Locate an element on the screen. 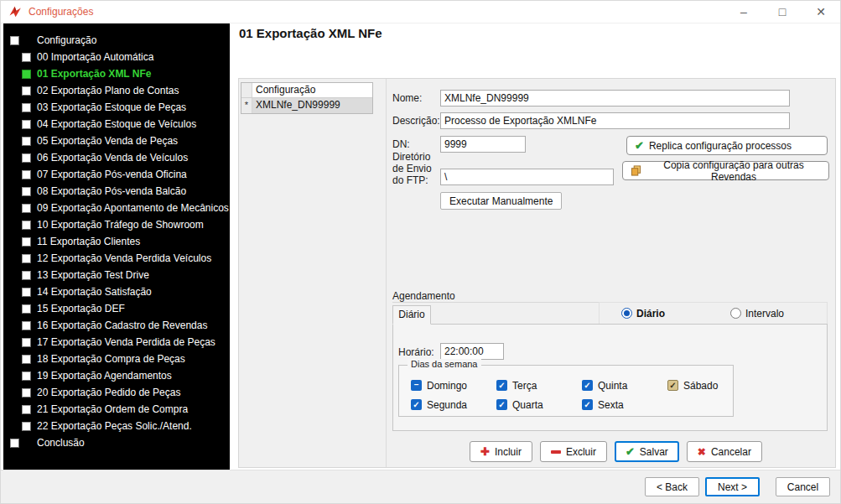  sidebar-item-label: 05 Exportação Venda de Peças is located at coordinates (107, 141).